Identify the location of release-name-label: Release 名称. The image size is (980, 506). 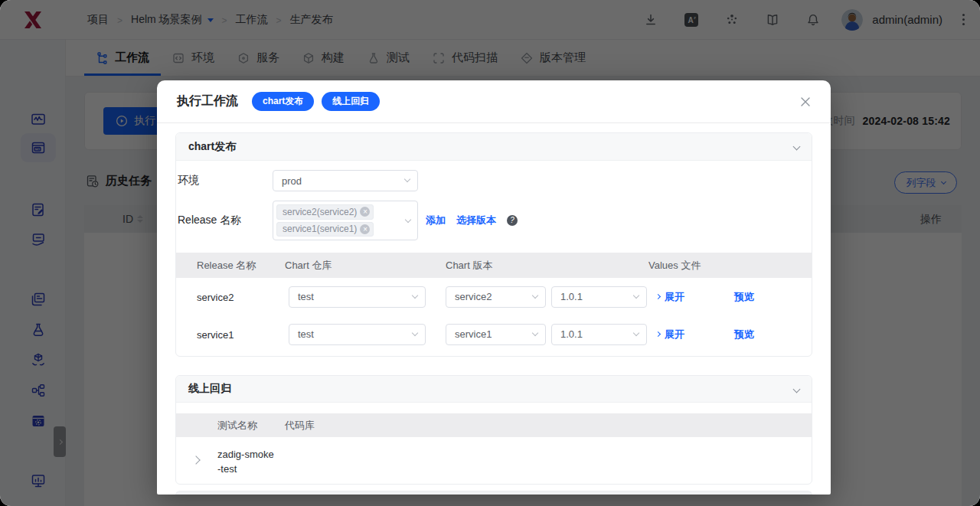
(225, 220).